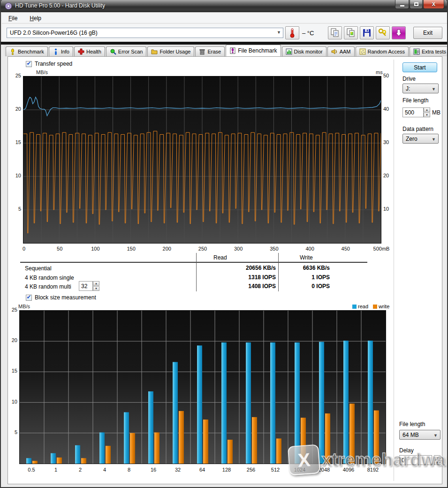 This screenshot has width=448, height=488. Describe the element at coordinates (289, 52) in the screenshot. I see `bar-chart-icon` at that location.